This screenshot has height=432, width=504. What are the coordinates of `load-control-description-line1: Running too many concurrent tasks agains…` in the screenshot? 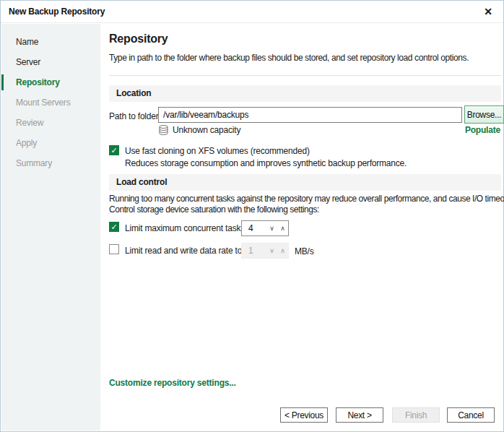 It's located at (306, 199).